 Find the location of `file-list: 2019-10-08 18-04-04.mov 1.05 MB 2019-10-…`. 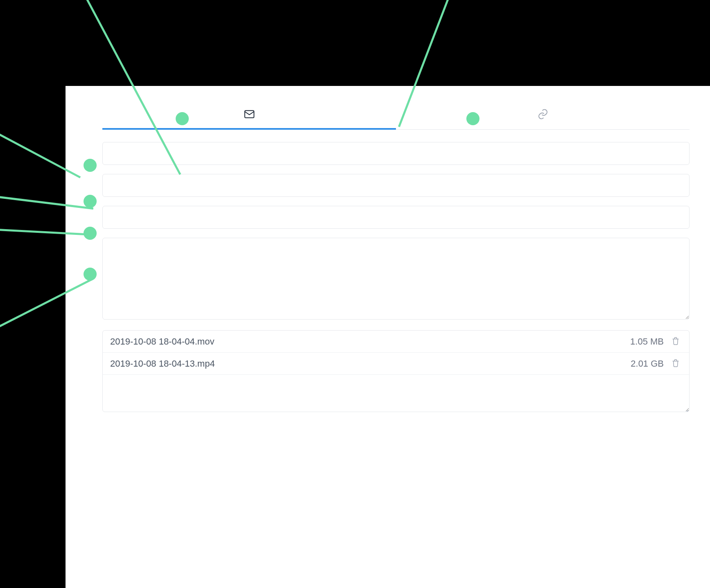

file-list: 2019-10-08 18-04-04.mov 1.05 MB 2019-10-… is located at coordinates (396, 371).